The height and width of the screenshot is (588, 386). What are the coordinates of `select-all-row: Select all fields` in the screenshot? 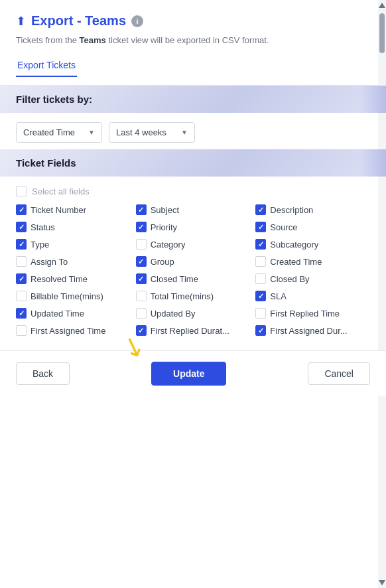 It's located at (193, 191).